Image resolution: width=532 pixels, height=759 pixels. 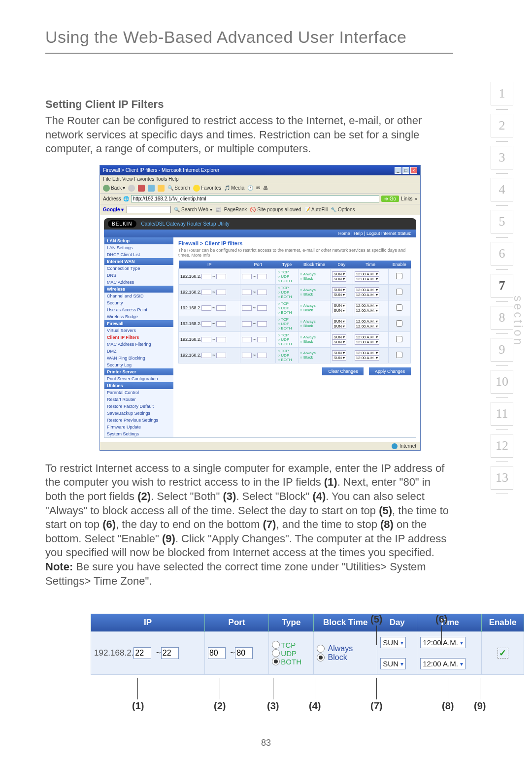 What do you see at coordinates (139, 413) in the screenshot?
I see `leftnav-item: Save/Backup Settings` at bounding box center [139, 413].